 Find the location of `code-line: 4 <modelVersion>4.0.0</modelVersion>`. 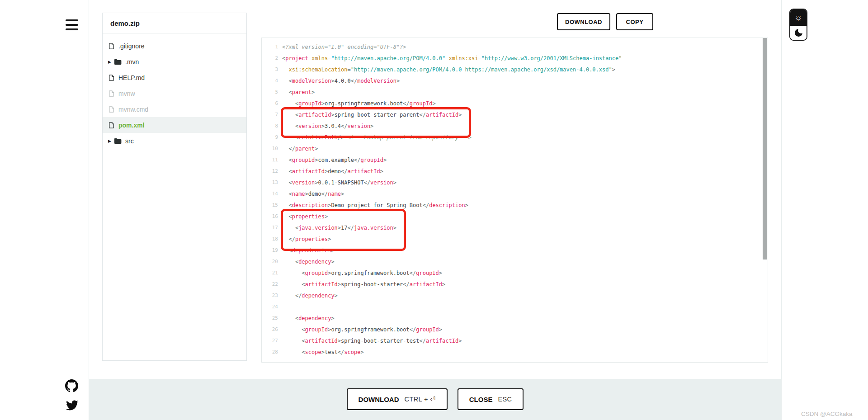

code-line: 4 <modelVersion>4.0.0</modelVersion> is located at coordinates (514, 80).